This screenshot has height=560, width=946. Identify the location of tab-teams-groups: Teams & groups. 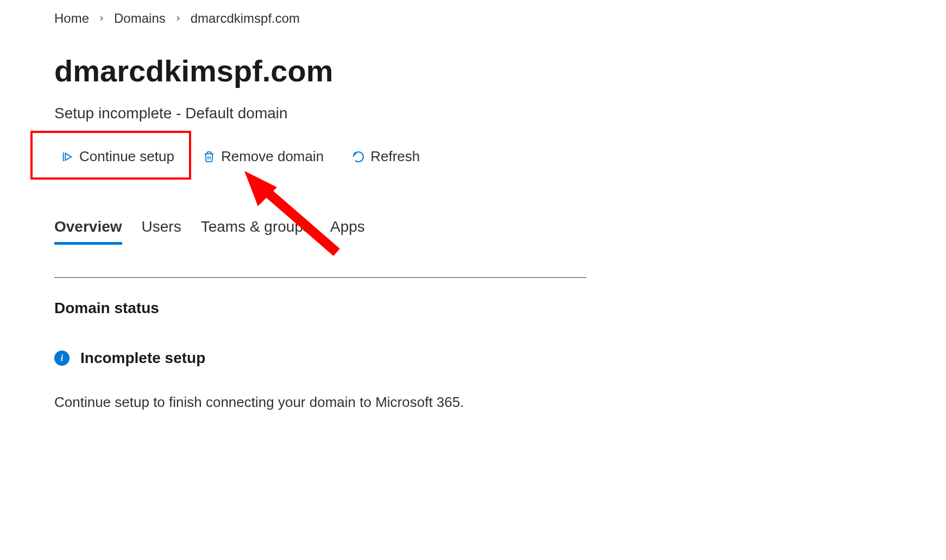
(256, 231).